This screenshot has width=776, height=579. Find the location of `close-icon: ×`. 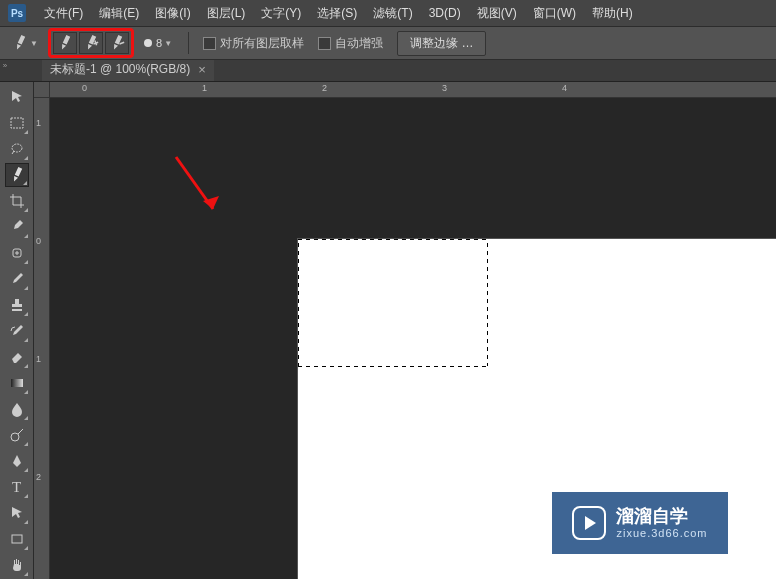

close-icon: × is located at coordinates (202, 70).